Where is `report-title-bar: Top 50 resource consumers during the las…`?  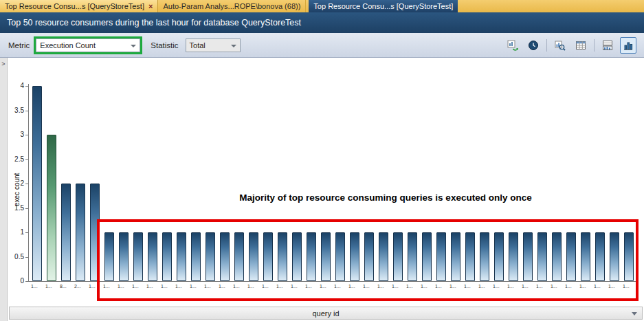 report-title-bar: Top 50 resource consumers during the las… is located at coordinates (322, 23).